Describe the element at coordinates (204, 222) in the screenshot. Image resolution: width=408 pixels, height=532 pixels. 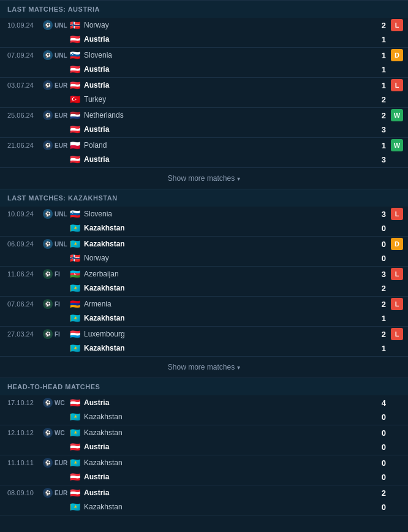
I see `match-pair: 10.09.24⚽UNL🇸🇮Slovenia3L🇰🇿Kazakhstan0` at that location.